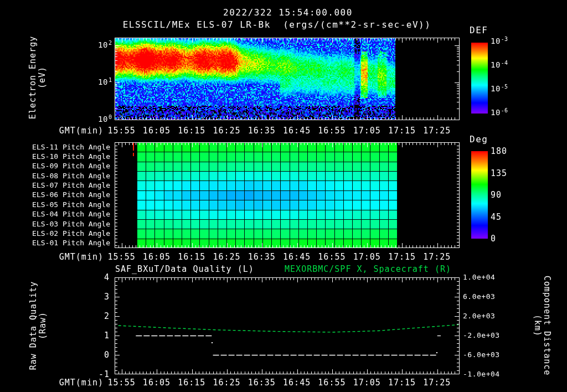  Describe the element at coordinates (542, 326) in the screenshot. I see `quality-ylabel-right: Component Distance (km)` at that location.